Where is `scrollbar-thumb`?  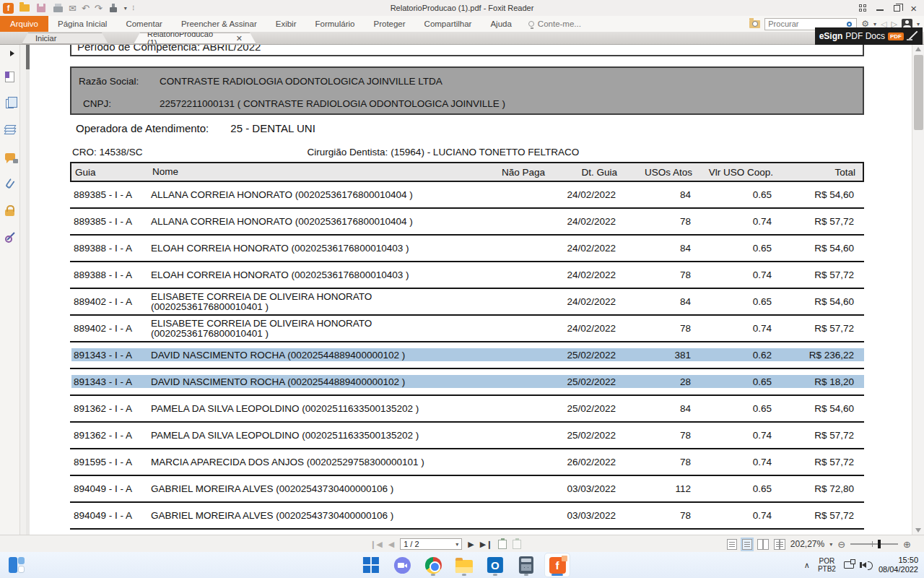
scrollbar-thumb is located at coordinates (918, 92).